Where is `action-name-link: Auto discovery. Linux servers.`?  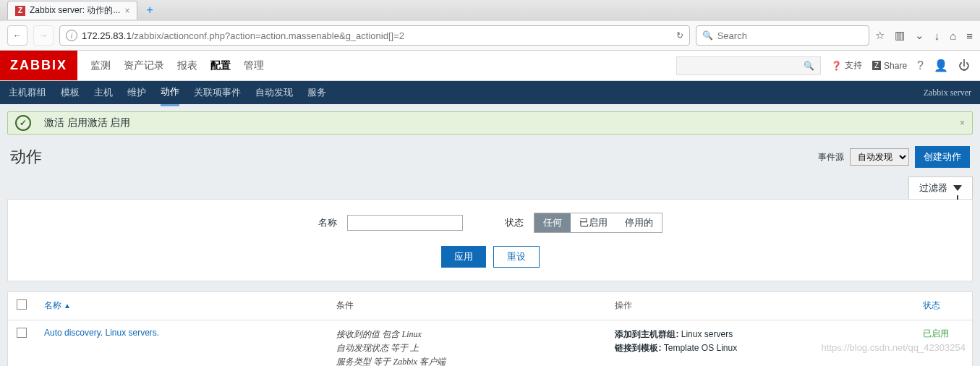
action-name-link: Auto discovery. Linux servers. is located at coordinates (101, 333).